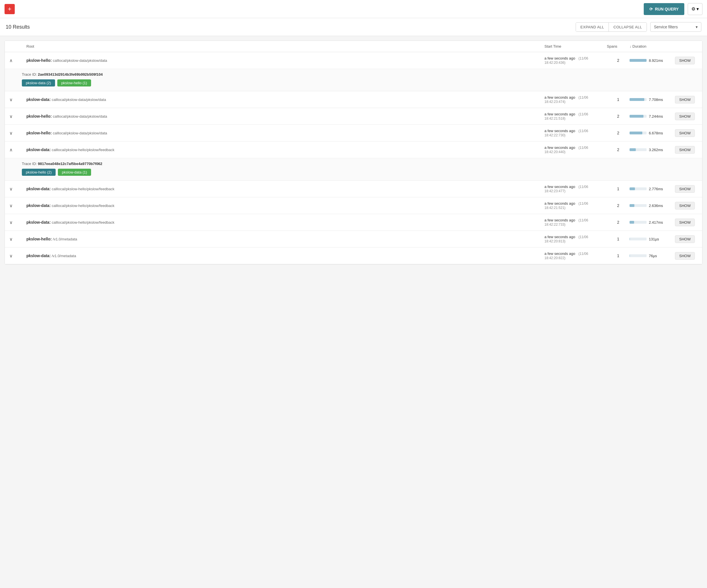  Describe the element at coordinates (618, 100) in the screenshot. I see `spans-count: 1` at that location.